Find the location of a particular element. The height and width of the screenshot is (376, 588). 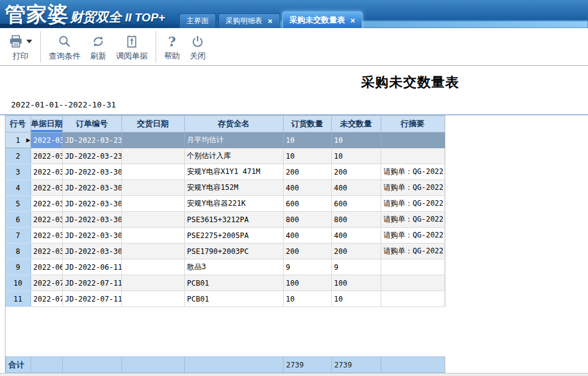

cell-item_name: PSE3615+3212PA is located at coordinates (234, 220).